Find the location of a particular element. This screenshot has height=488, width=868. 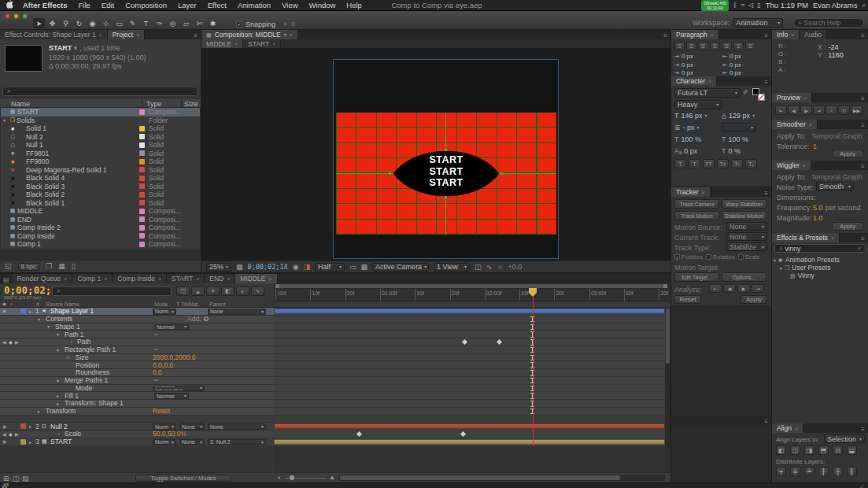

timeline-tab: Render Queue× is located at coordinates (42, 279).